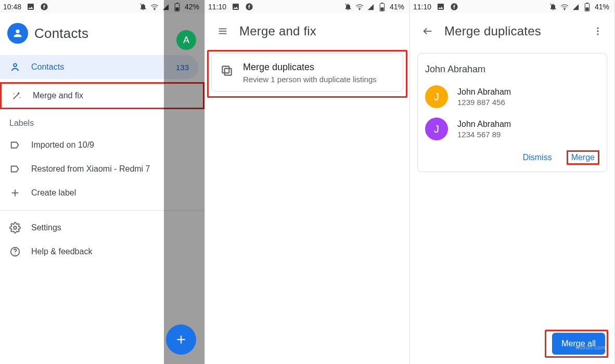  Describe the element at coordinates (484, 134) in the screenshot. I see `entry-phone: 1234 567 89` at that location.